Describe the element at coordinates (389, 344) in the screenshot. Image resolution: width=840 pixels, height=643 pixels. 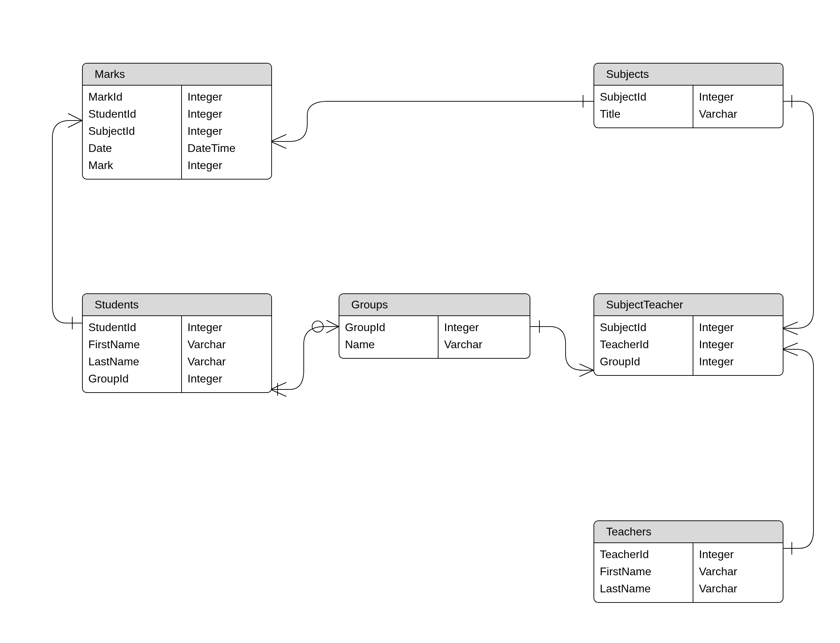
I see `col-name: Name` at that location.